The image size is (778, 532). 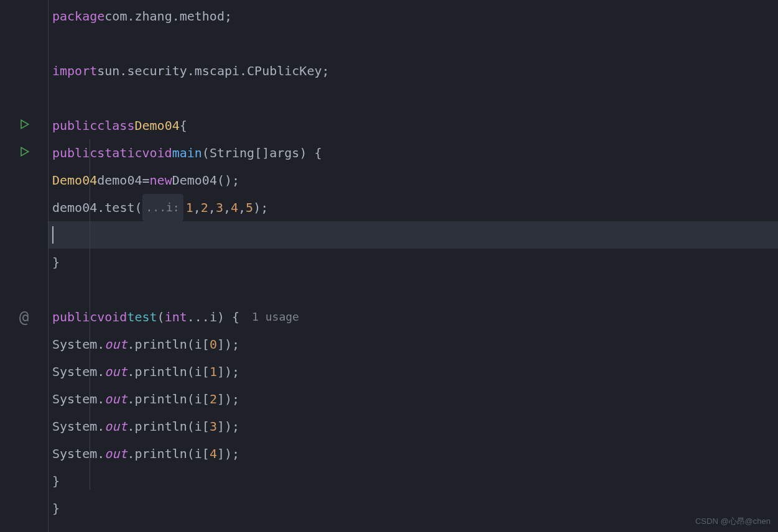 What do you see at coordinates (187, 153) in the screenshot?
I see `method-main: main` at bounding box center [187, 153].